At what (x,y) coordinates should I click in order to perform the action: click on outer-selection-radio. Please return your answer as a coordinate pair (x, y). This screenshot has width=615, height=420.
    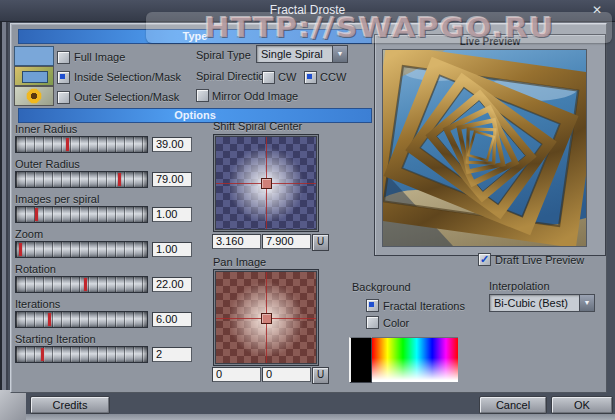
    Looking at the image, I should click on (64, 98).